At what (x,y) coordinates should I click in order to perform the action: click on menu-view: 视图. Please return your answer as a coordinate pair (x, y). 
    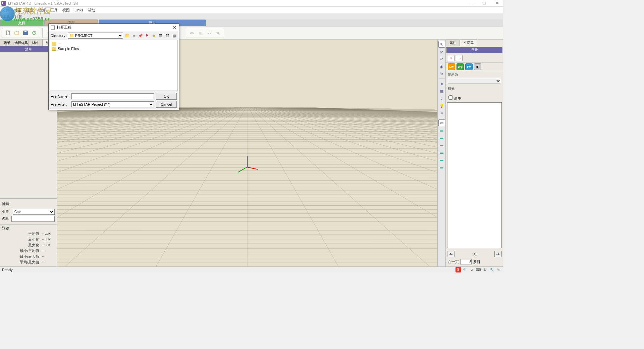
    Looking at the image, I should click on (66, 10).